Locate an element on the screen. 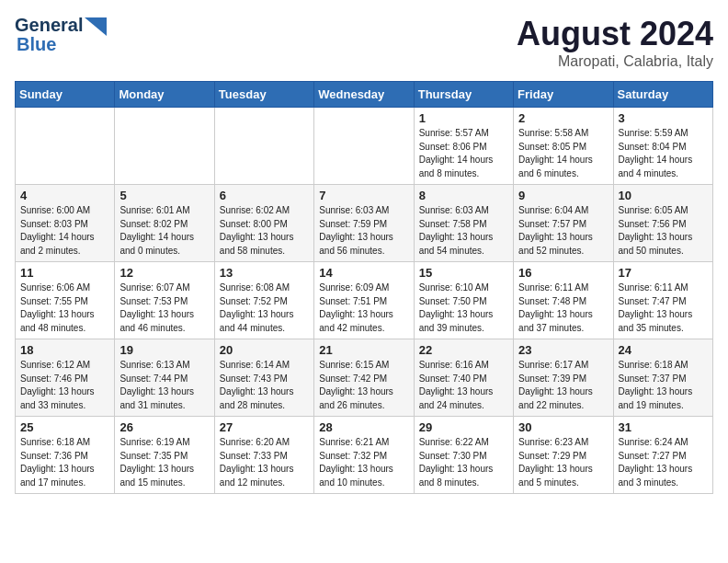  day-info: Sunrise: 6:14 AM Sunset: 7:43 PM Dayligh… is located at coordinates (265, 385).